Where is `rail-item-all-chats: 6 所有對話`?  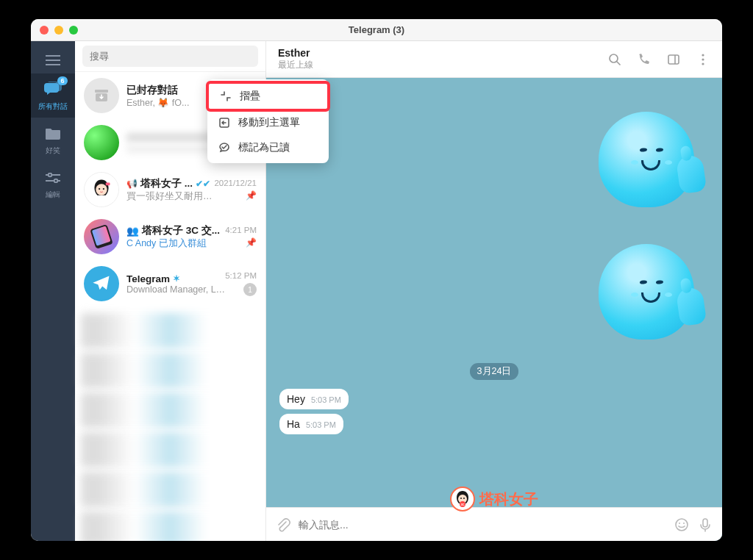 rail-item-all-chats: 6 所有對話 is located at coordinates (53, 96).